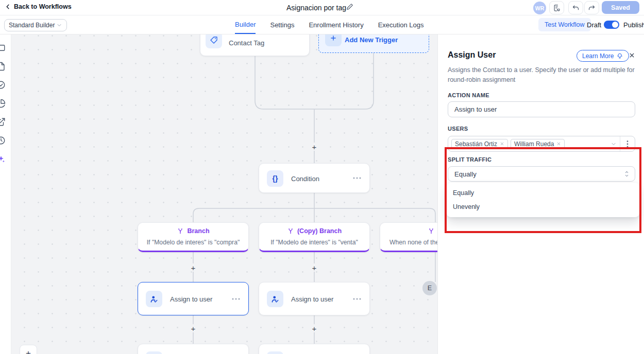  What do you see at coordinates (534, 144) in the screenshot?
I see `user-chip-name: William Rueda` at bounding box center [534, 144].